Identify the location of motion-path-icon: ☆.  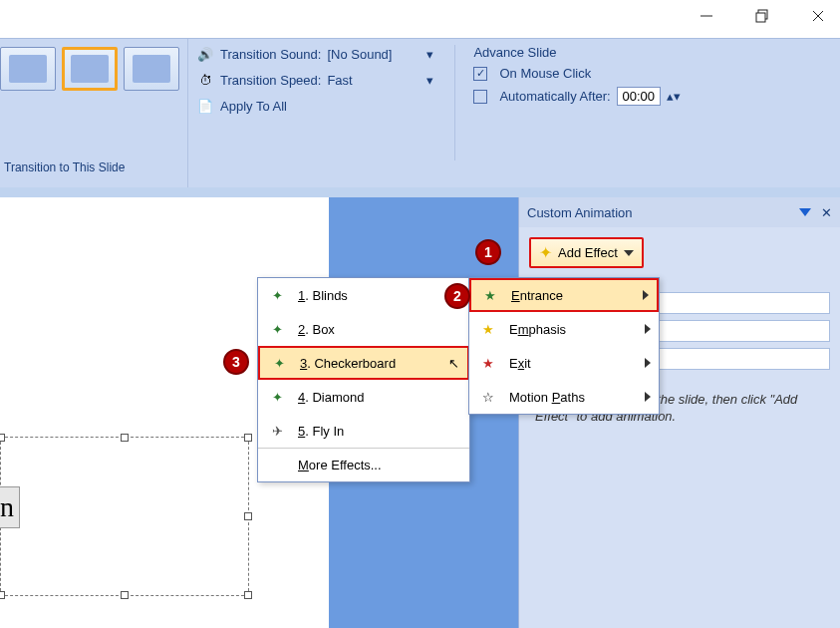
(488, 397).